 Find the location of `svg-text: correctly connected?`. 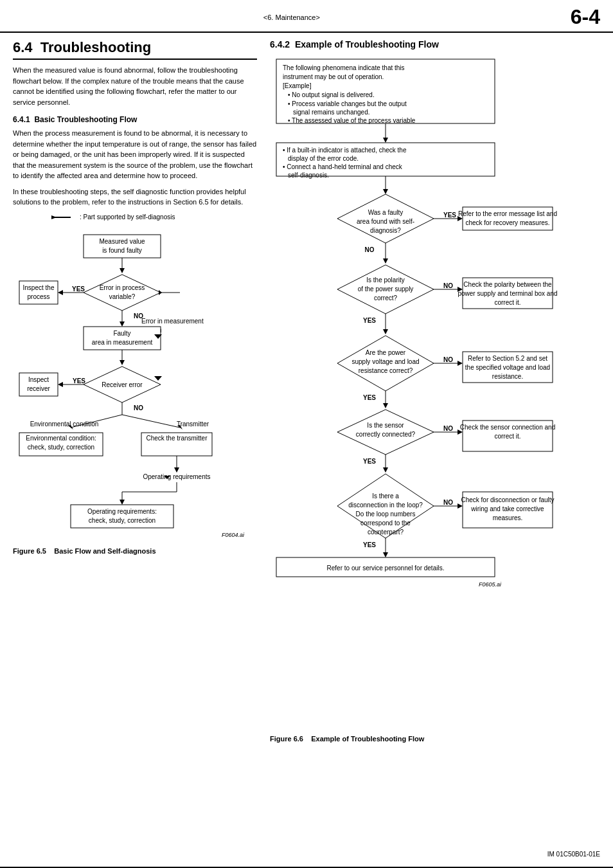

svg-text: correctly connected? is located at coordinates (386, 435).